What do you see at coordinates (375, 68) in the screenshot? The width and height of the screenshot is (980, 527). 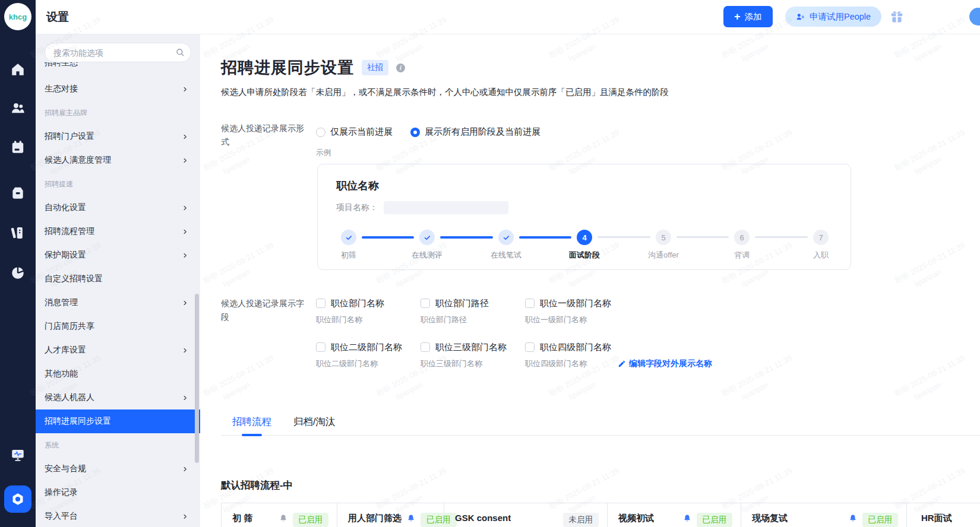 I see `recruit-type-badge: 社招` at bounding box center [375, 68].